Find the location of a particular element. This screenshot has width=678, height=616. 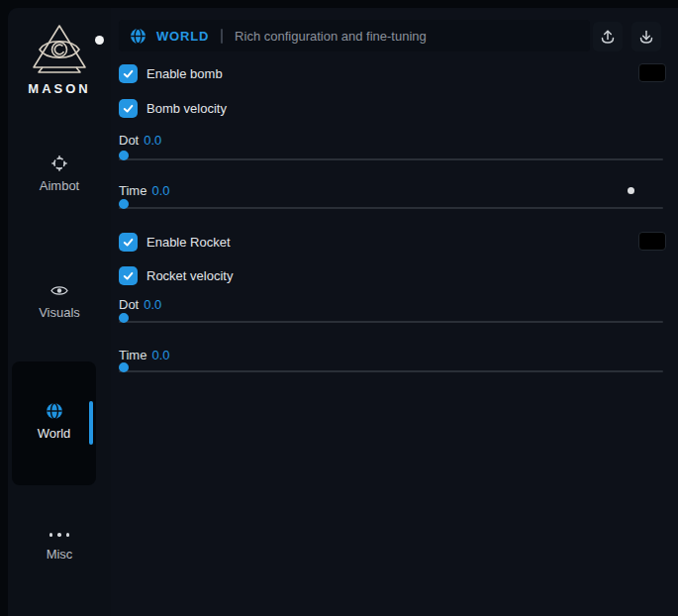

app-logo: MASON is located at coordinates (59, 59).